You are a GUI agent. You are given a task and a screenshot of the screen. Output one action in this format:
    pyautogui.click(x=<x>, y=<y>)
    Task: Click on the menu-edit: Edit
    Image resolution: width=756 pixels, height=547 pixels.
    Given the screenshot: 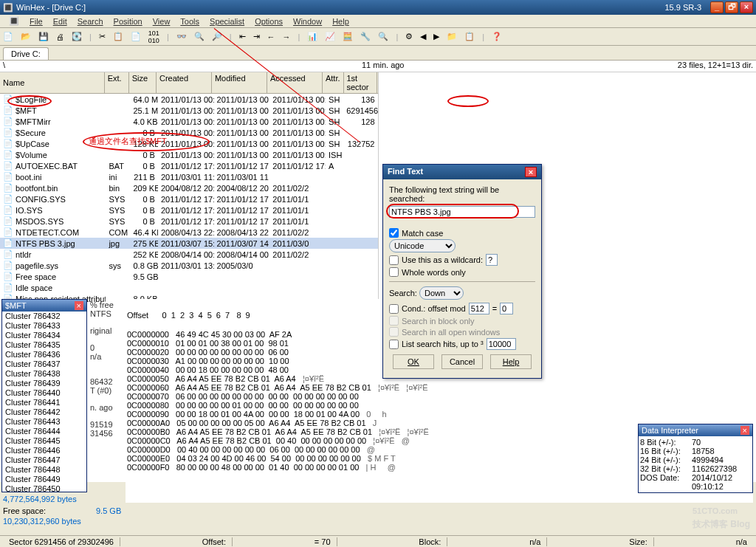 What is the action you would take?
    pyautogui.click(x=61, y=21)
    